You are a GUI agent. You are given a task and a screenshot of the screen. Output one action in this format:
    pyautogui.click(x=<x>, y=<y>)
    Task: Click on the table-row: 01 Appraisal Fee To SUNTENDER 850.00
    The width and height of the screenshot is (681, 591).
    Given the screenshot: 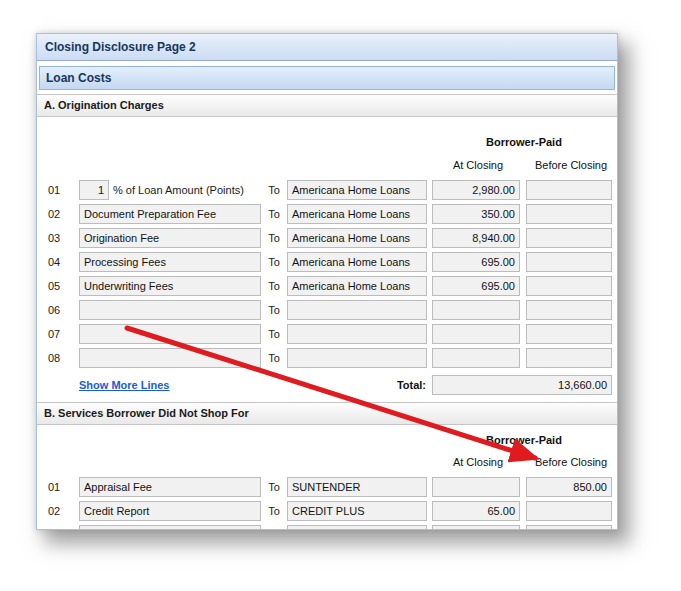 What is the action you would take?
    pyautogui.click(x=327, y=487)
    